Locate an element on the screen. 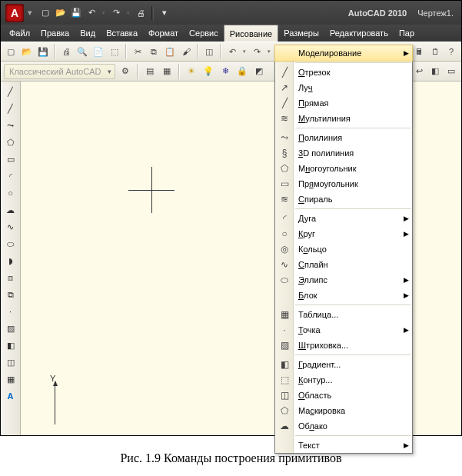 This screenshot has width=462, height=476. block-editor-icon: ◫ is located at coordinates (209, 52).